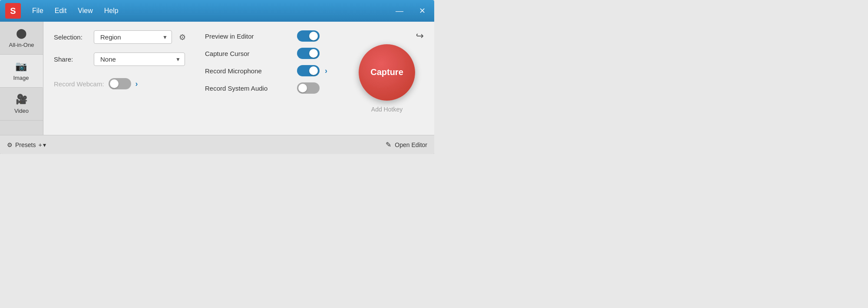 The image size is (868, 308). I want to click on all-in-one-icon: ⬤, so click(22, 33).